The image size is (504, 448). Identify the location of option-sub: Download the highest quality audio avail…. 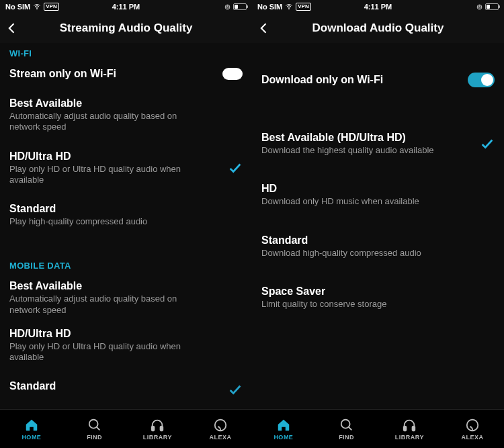
(348, 150).